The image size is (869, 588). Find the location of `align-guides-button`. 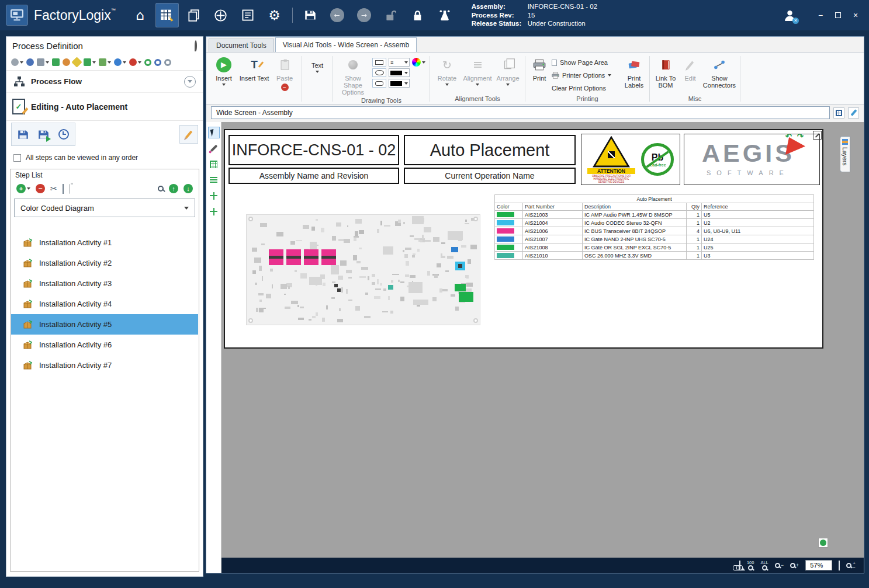

align-guides-button is located at coordinates (214, 180).